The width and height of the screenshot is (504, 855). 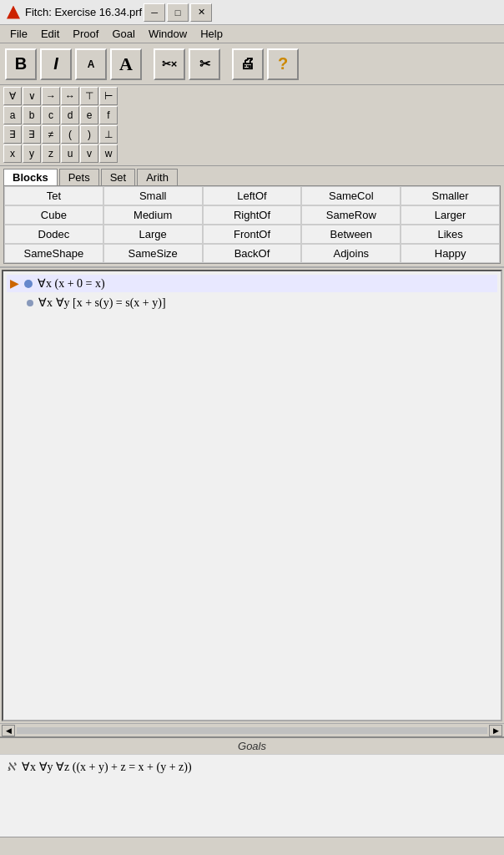 What do you see at coordinates (56, 64) in the screenshot?
I see `italic-button: I` at bounding box center [56, 64].